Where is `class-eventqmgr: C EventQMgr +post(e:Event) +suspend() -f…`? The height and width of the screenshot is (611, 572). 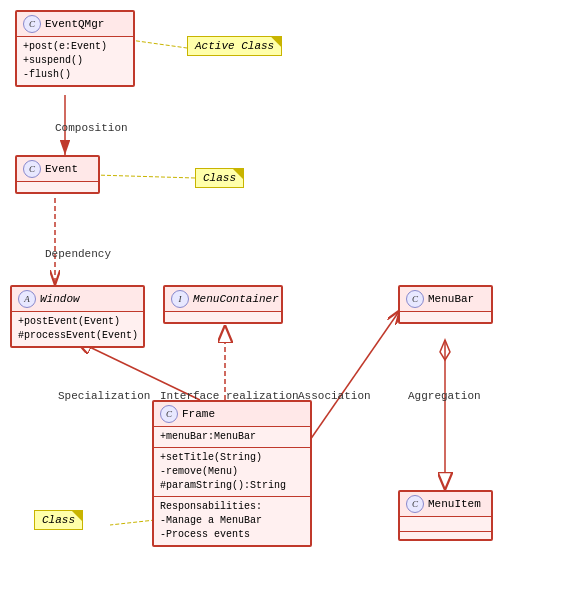 class-eventqmgr: C EventQMgr +post(e:Event) +suspend() -f… is located at coordinates (75, 48).